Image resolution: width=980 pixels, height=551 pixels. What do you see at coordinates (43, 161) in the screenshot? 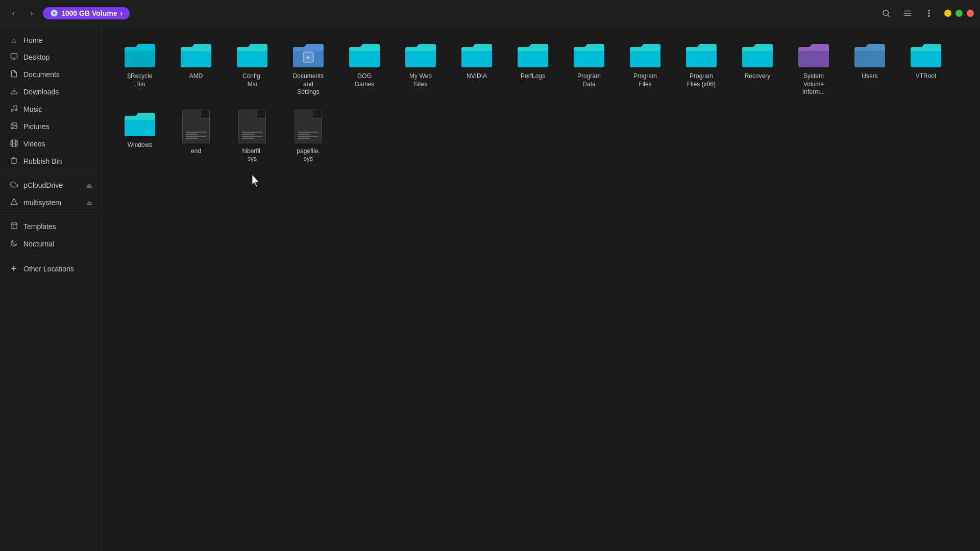
I see `sidebar-label-rubbish: Rubbish Bin` at bounding box center [43, 161].